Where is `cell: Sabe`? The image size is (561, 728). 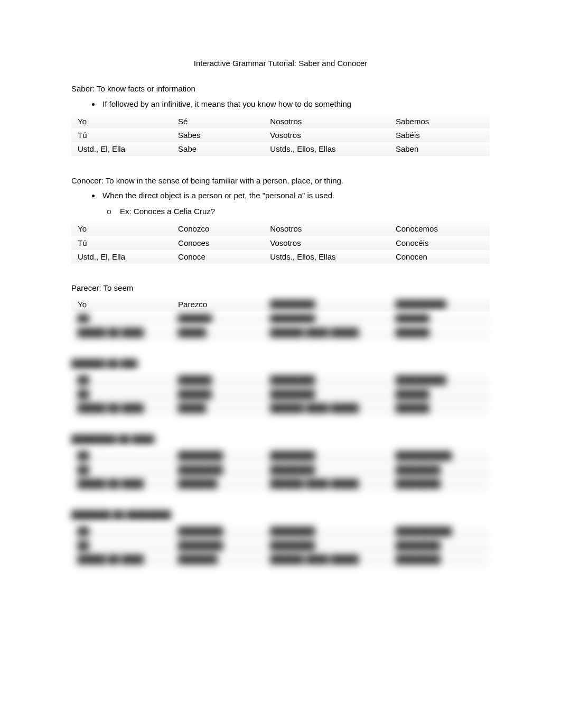
cell: Sabe is located at coordinates (218, 149).